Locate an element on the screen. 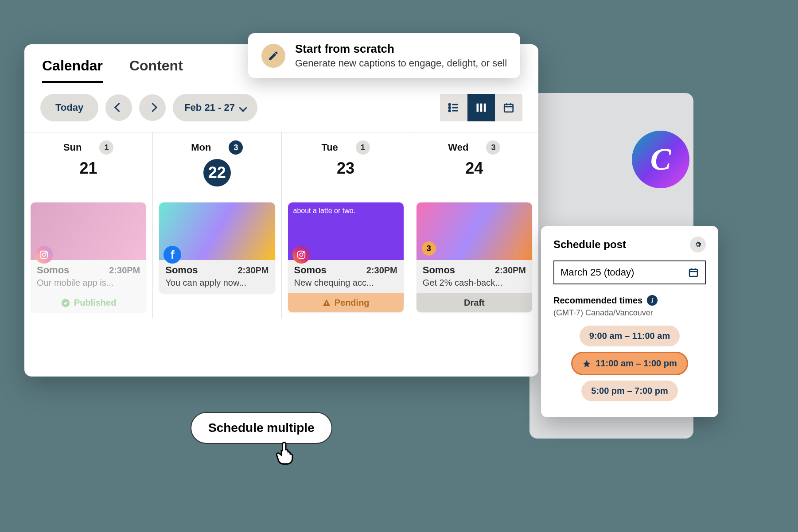 The width and height of the screenshot is (798, 532). status-published: Published is located at coordinates (89, 303).